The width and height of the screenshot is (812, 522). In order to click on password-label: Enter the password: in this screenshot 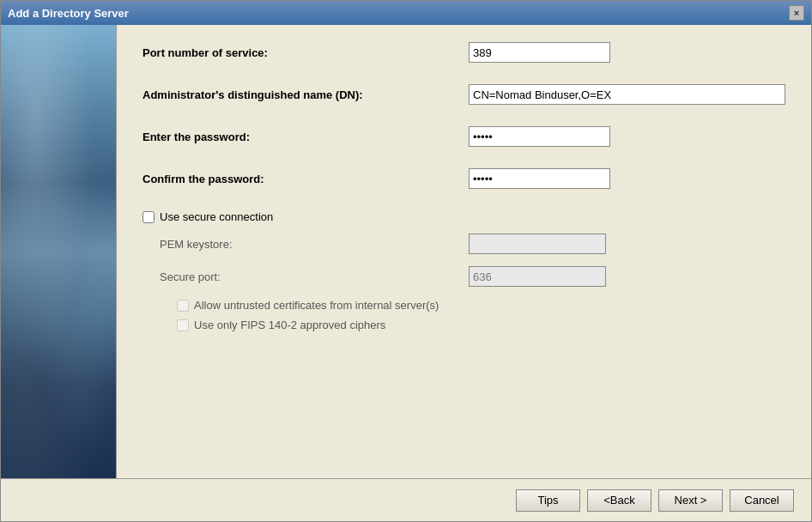, I will do `click(306, 137)`.